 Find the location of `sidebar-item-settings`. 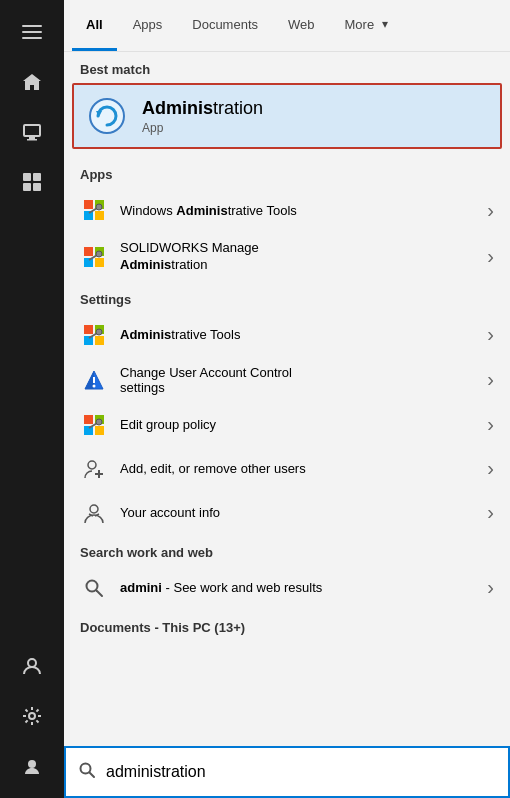

sidebar-item-settings is located at coordinates (32, 716).